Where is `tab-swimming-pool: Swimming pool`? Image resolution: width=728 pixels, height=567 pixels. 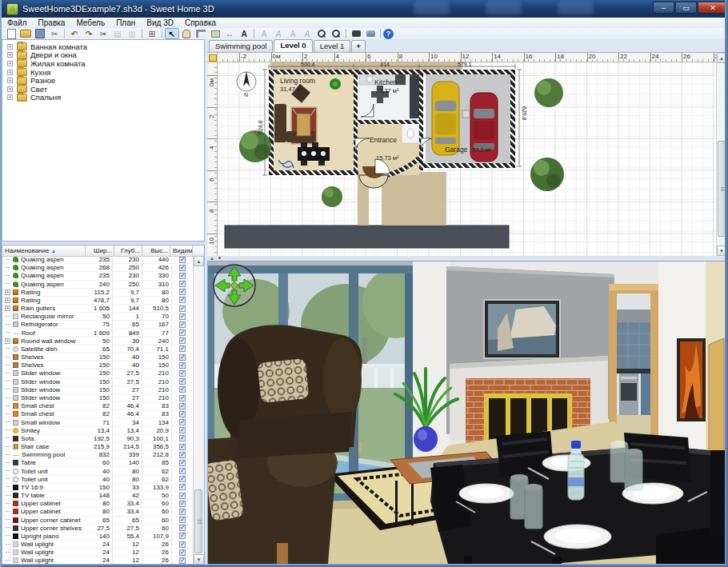
tab-swimming-pool: Swimming pool is located at coordinates (241, 46).